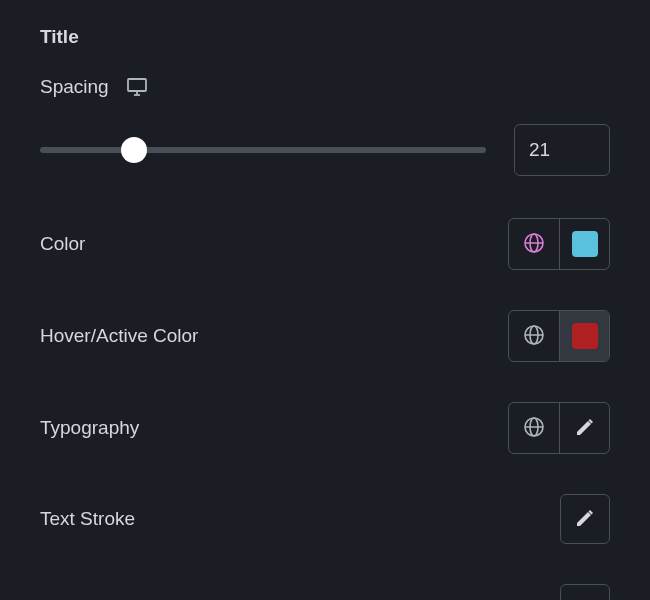  What do you see at coordinates (88, 519) in the screenshot?
I see `text-stroke-label: Text Stroke` at bounding box center [88, 519].